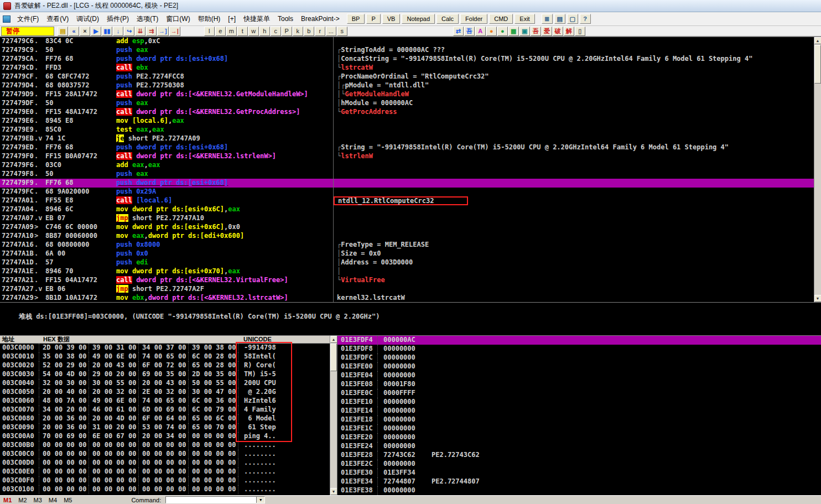  I want to click on menu-quick-button: Notepad, so click(418, 19).